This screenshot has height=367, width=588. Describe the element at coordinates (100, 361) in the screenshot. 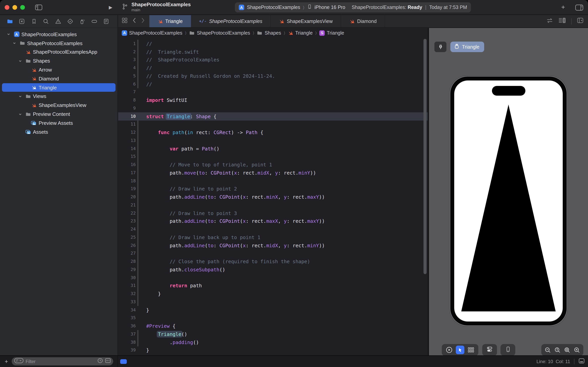

I see `recent-files-clock-icon` at that location.